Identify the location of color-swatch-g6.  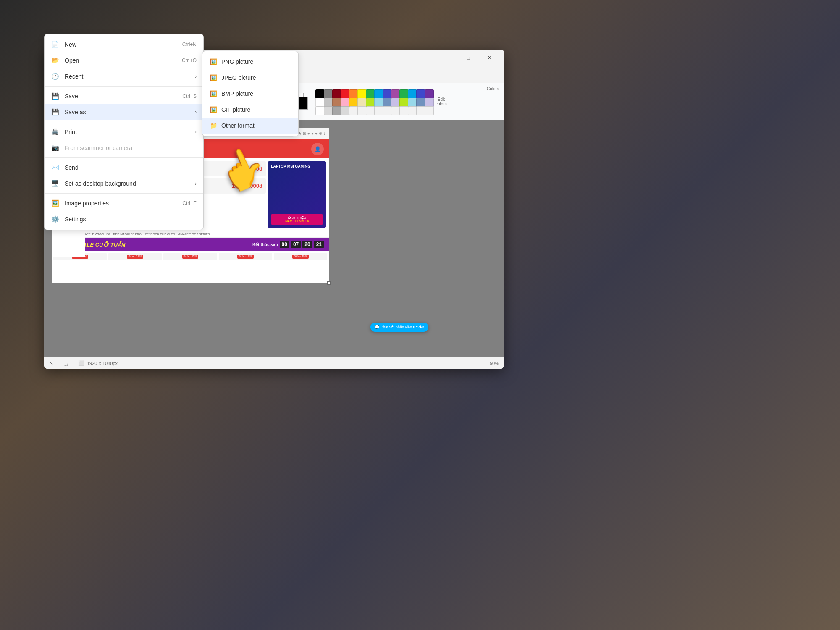
(370, 111).